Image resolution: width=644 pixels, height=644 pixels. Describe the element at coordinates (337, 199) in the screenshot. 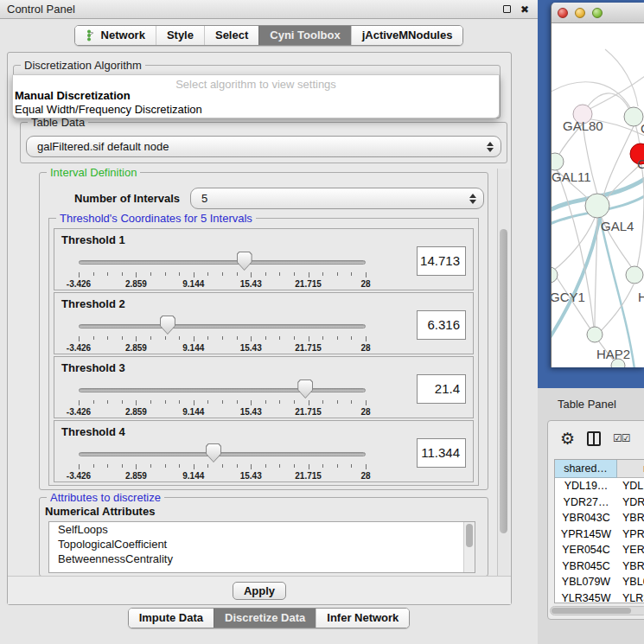

I see `number-of-intervals-select: 5` at that location.